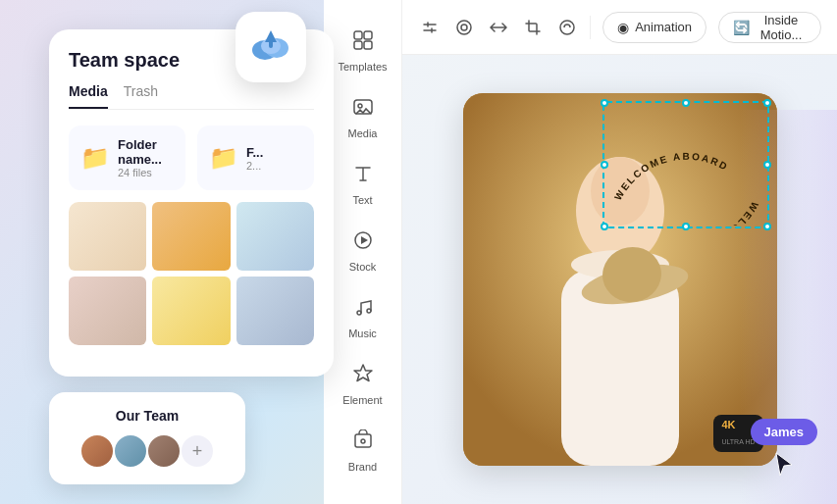  Describe the element at coordinates (620, 27) in the screenshot. I see `toolbar: ◉ Animation 🔄 Inside Motio...` at that location.